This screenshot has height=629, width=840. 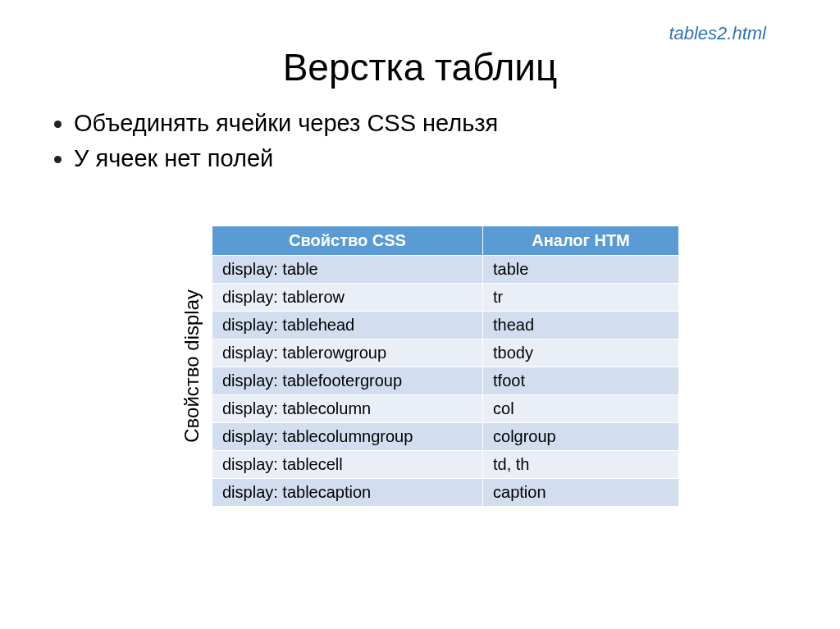 What do you see at coordinates (348, 493) in the screenshot?
I see `table-cell: display: tablecaption` at bounding box center [348, 493].